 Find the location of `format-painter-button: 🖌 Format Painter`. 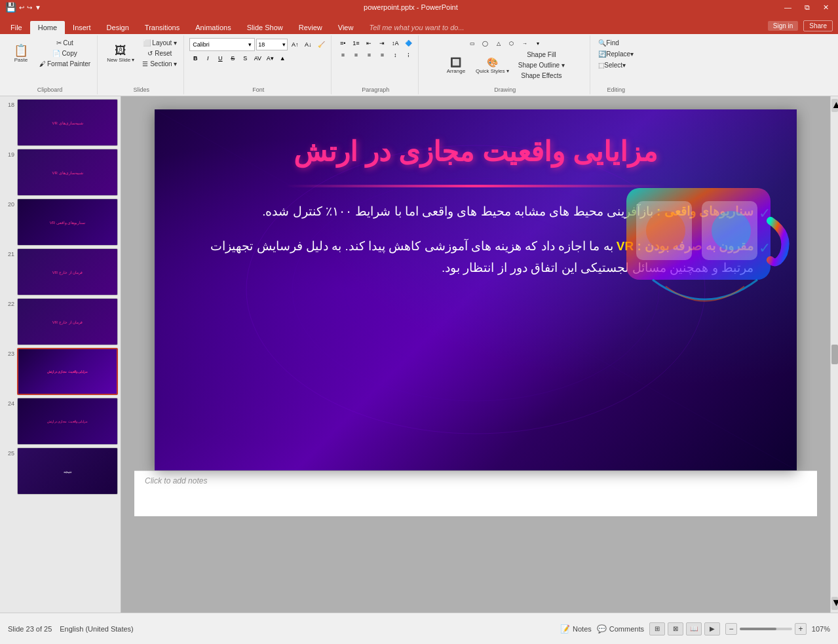

format-painter-button: 🖌 Format Painter is located at coordinates (65, 64).